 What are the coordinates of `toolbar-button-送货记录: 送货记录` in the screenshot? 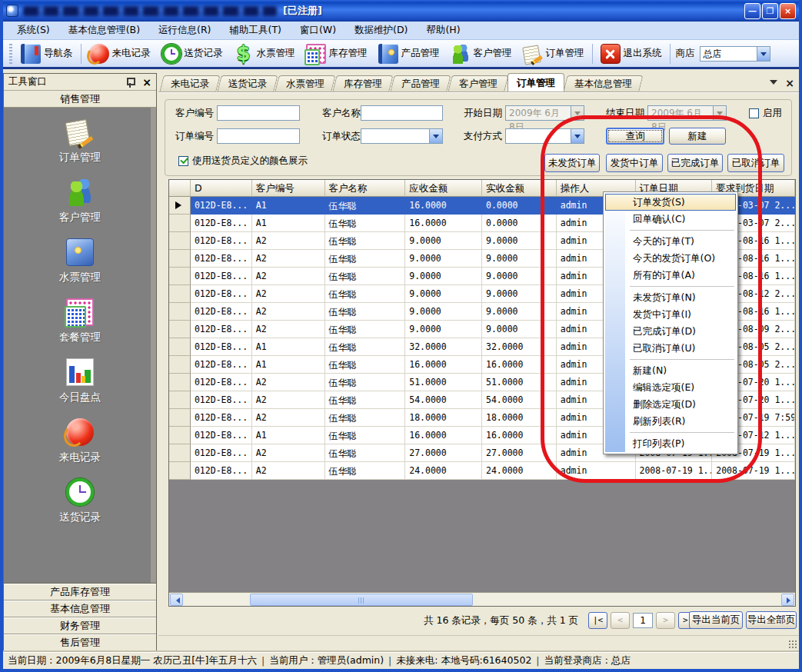 It's located at (192, 54).